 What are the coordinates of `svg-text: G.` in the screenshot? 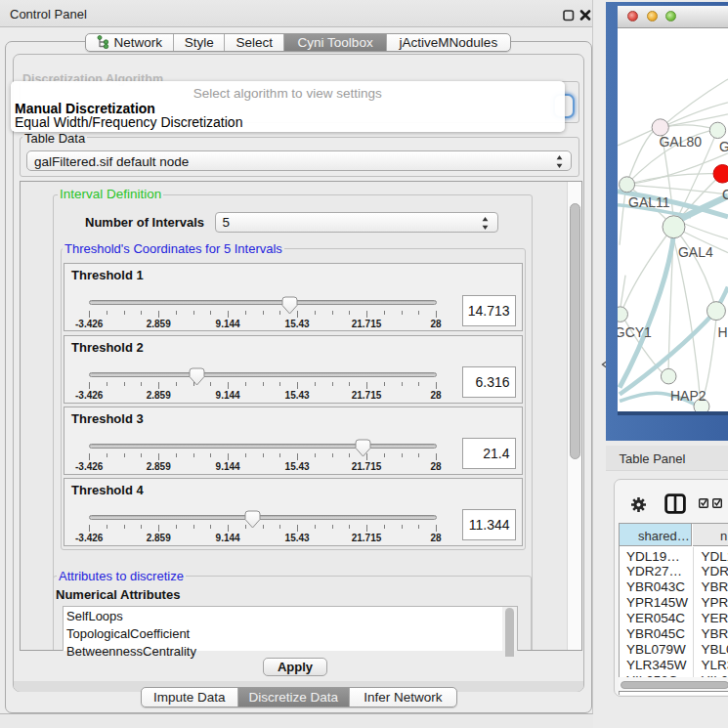 It's located at (723, 146).